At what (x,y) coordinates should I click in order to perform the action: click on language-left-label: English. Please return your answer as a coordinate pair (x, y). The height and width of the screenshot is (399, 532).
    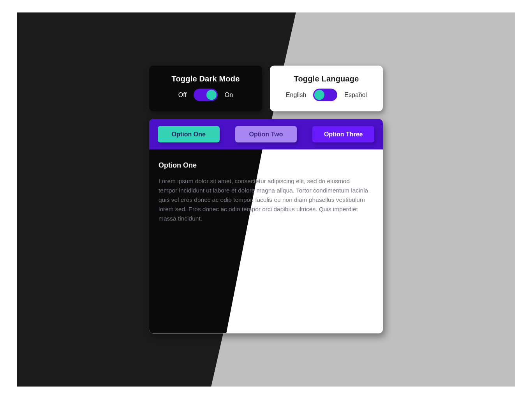
    Looking at the image, I should click on (296, 95).